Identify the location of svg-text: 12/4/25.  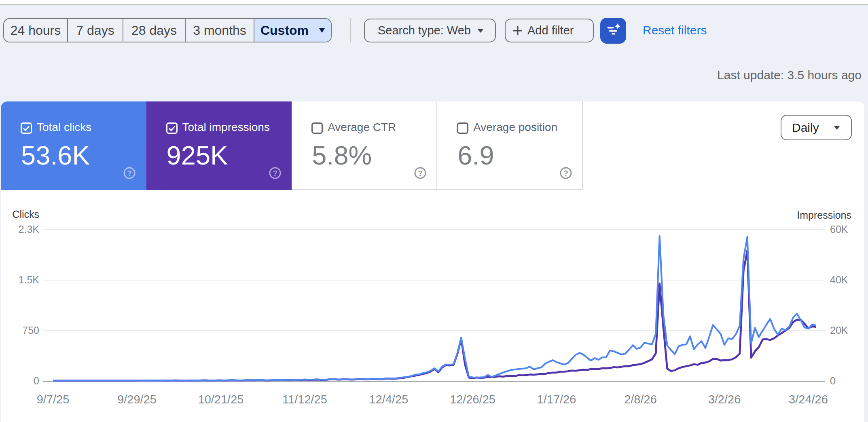
(389, 399).